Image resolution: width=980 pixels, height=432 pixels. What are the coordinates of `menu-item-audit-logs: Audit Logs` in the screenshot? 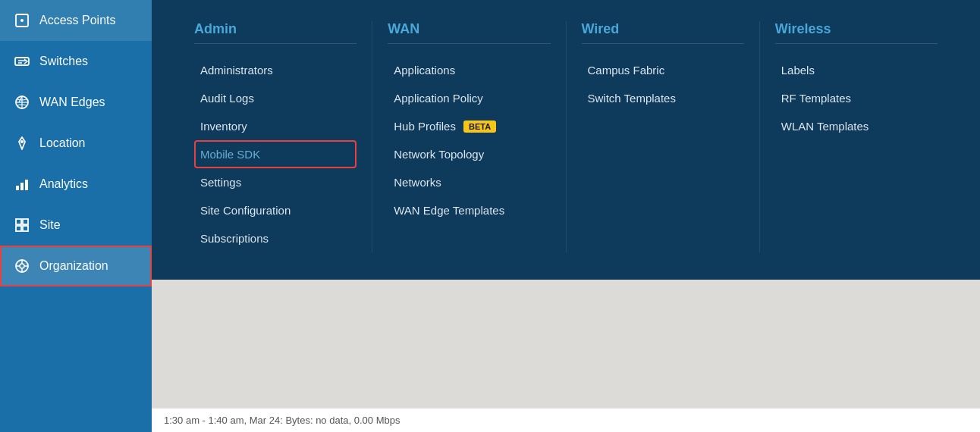 It's located at (275, 99).